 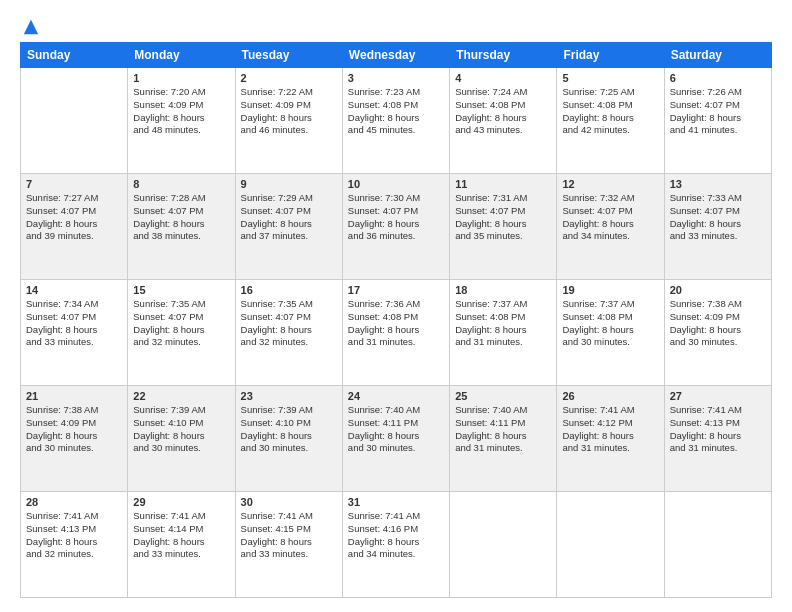 What do you see at coordinates (610, 218) in the screenshot?
I see `cell-content: Sunrise: 7:32 AMSunset: 4:07 PMDaylight:…` at bounding box center [610, 218].